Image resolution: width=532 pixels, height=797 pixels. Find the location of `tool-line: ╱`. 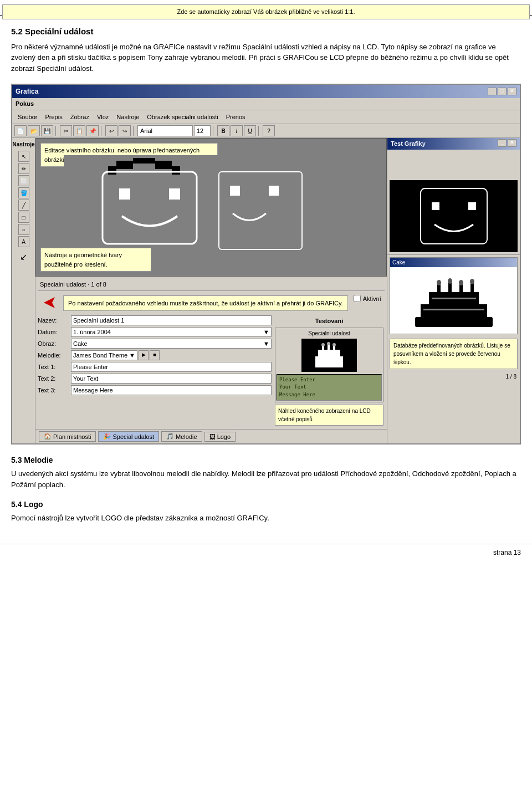

tool-line: ╱ is located at coordinates (24, 205).